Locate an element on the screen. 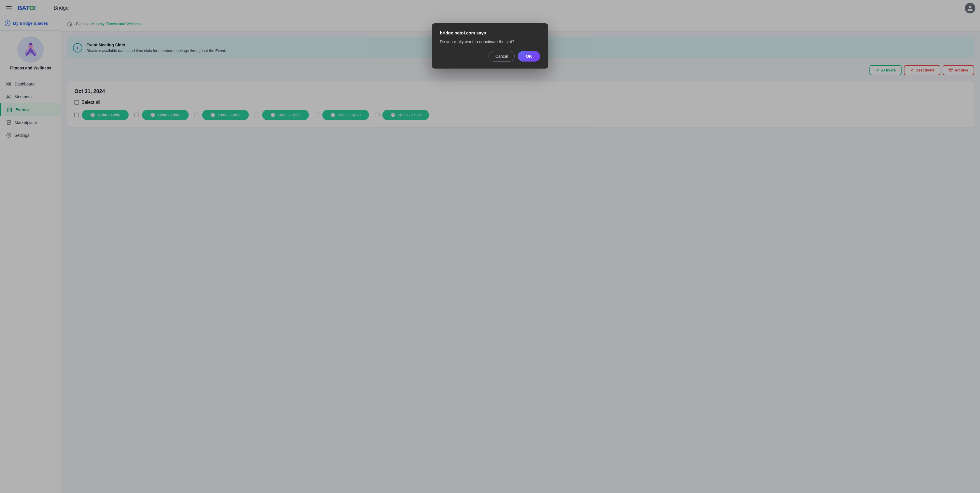  dialog-box: bridge.batoi.com says Do you really want… is located at coordinates (490, 46).